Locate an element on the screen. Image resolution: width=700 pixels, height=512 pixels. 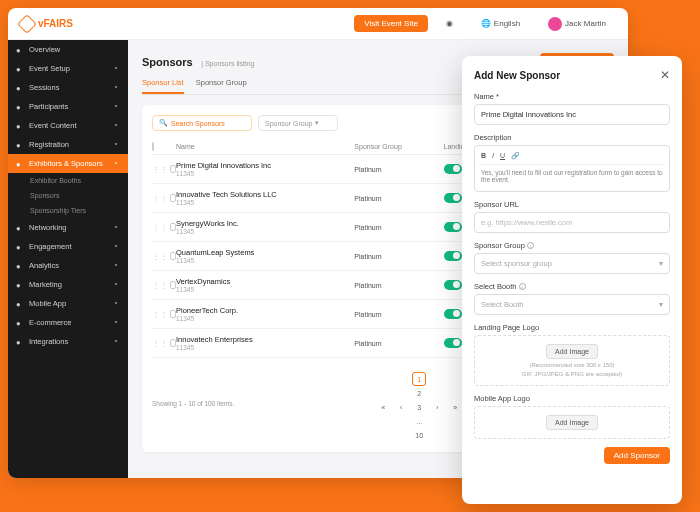
booth-select: Select Booth▾ is located at coordinates (572, 304).